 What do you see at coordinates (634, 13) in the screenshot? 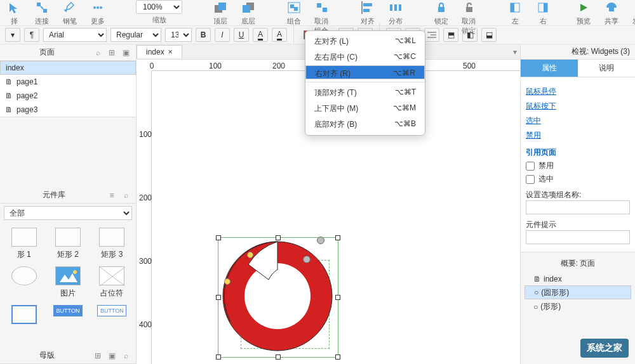
I see `tool-publish: 发布` at bounding box center [634, 13].